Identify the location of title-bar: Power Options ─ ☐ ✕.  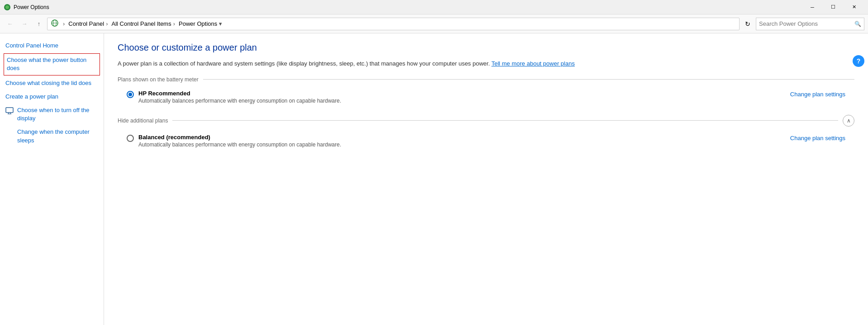
(434, 7).